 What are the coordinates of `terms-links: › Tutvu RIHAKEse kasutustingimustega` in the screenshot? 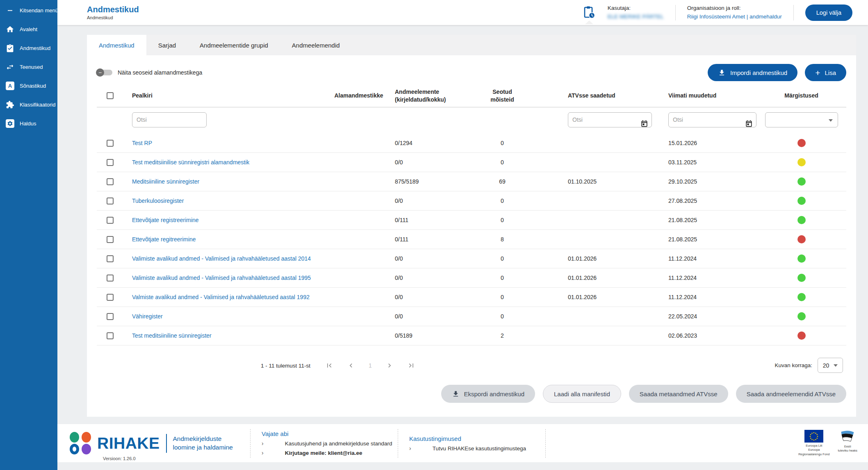 It's located at (477, 448).